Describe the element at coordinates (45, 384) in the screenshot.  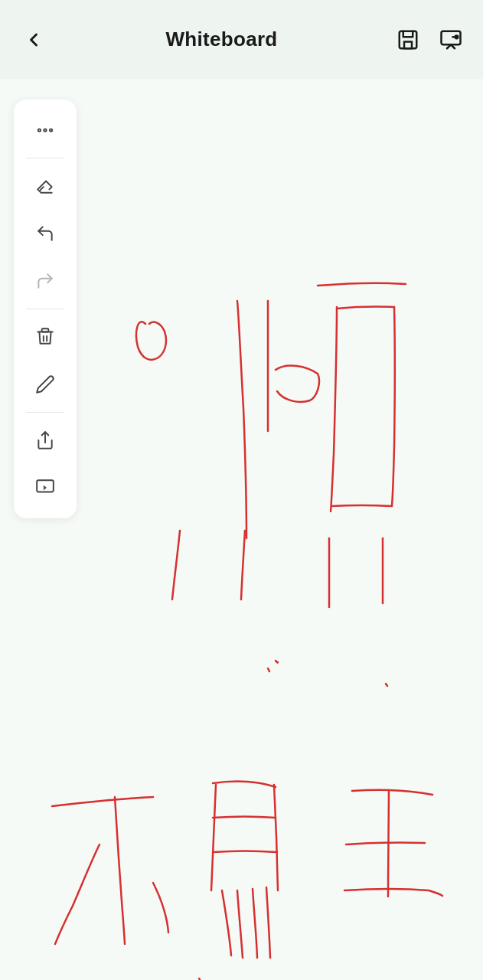
I see `pen-button` at that location.